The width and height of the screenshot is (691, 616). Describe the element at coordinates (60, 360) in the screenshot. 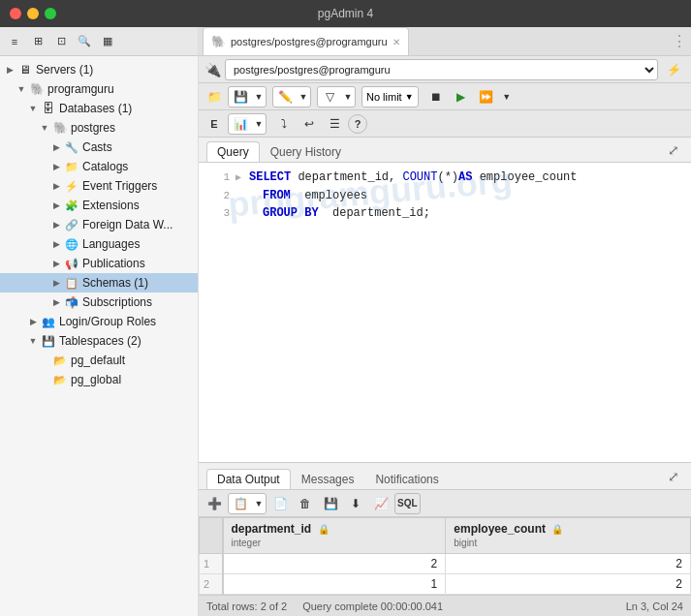

I see `pg-default-icon: 📂` at that location.